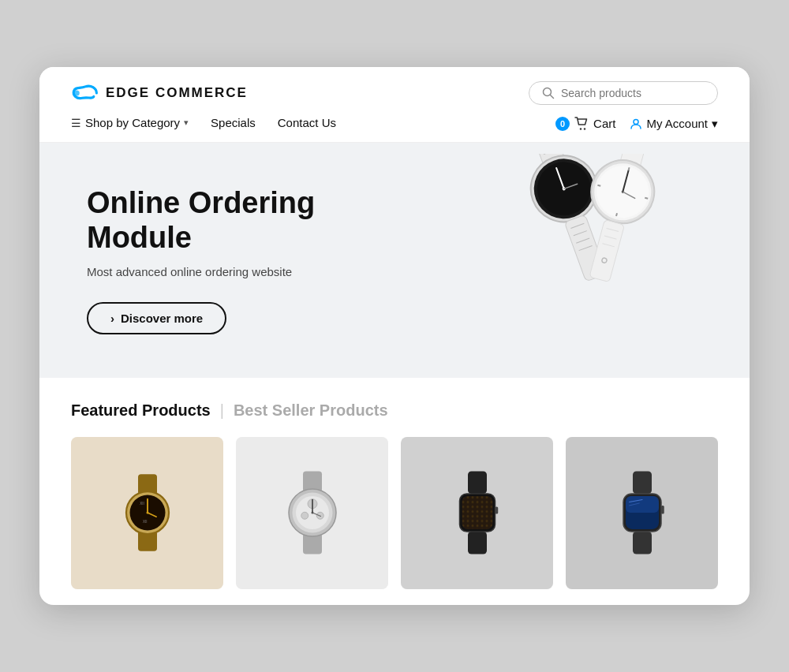 The height and width of the screenshot is (672, 789). Describe the element at coordinates (307, 123) in the screenshot. I see `nav-contact-label: Contact Us` at that location.